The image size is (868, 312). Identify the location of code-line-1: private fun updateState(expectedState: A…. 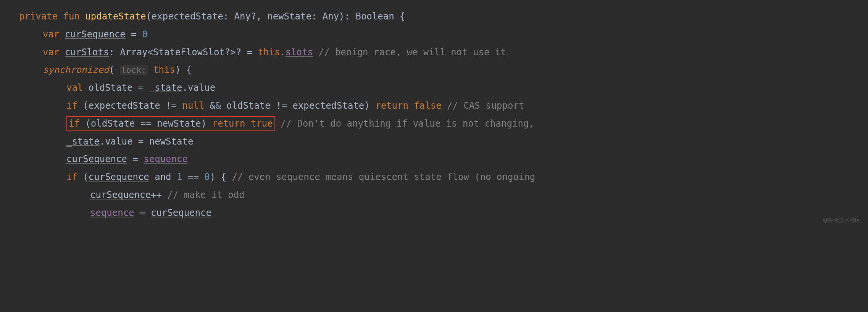
(444, 17).